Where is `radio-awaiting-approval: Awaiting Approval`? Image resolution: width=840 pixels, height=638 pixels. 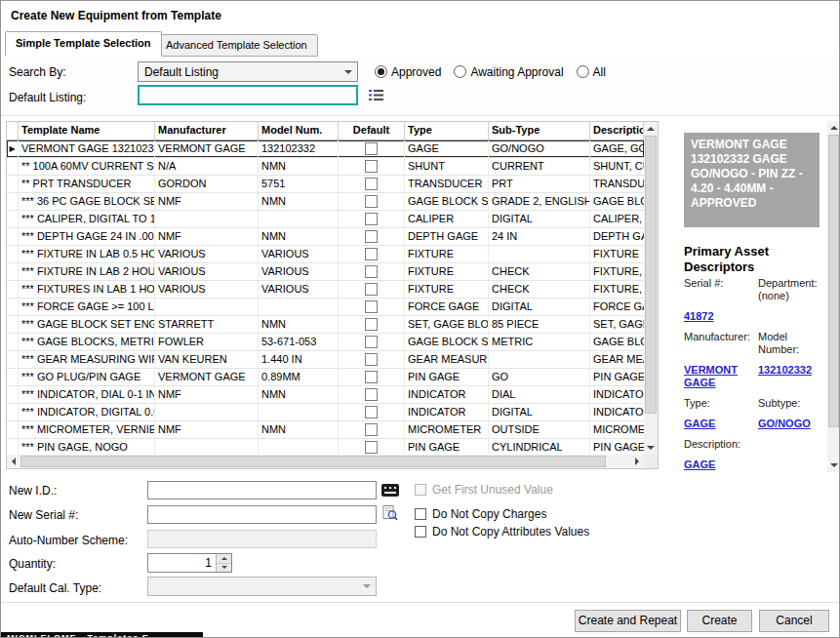
radio-awaiting-approval: Awaiting Approval is located at coordinates (508, 72).